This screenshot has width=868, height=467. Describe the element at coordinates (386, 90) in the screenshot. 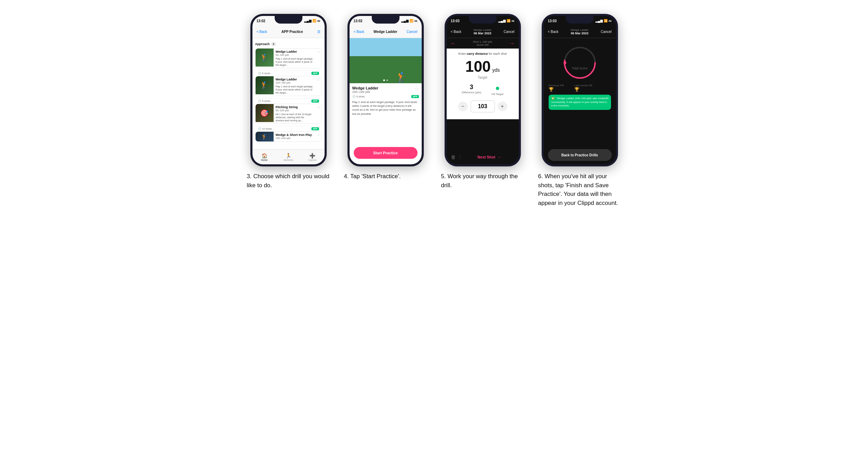

I see `phone-screen-2: 13:02 ▂▄▆ 📶 46 < Back Wedge Ladder Cance…` at that location.